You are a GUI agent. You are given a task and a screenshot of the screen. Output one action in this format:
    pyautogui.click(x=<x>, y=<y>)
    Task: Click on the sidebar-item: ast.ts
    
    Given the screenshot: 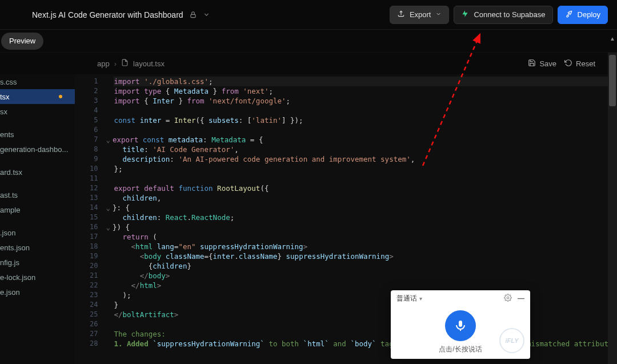 What is the action you would take?
    pyautogui.click(x=38, y=195)
    